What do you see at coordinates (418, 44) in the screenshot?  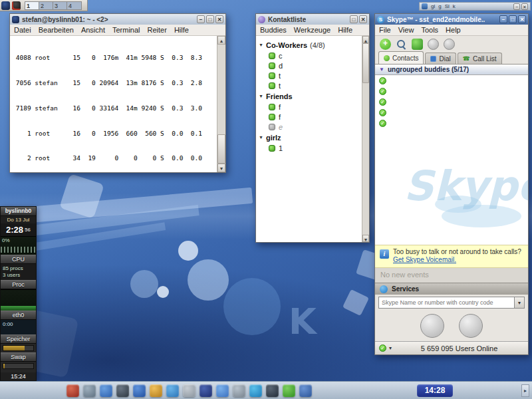 I see `conference-button` at bounding box center [418, 44].